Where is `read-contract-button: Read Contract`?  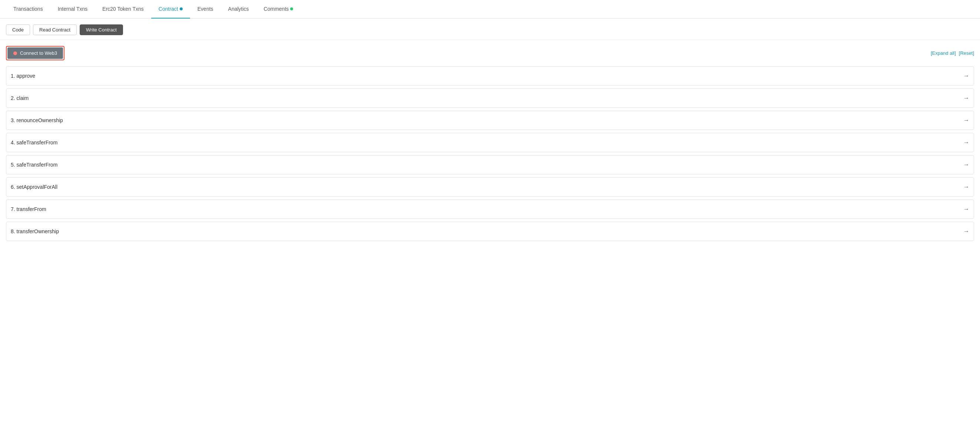
read-contract-button: Read Contract is located at coordinates (55, 30).